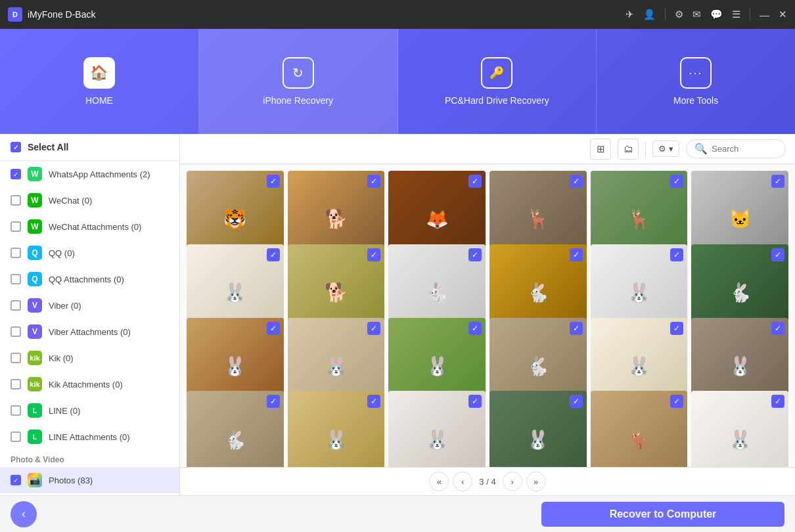  What do you see at coordinates (765, 14) in the screenshot?
I see `minimize-button: —` at bounding box center [765, 14].